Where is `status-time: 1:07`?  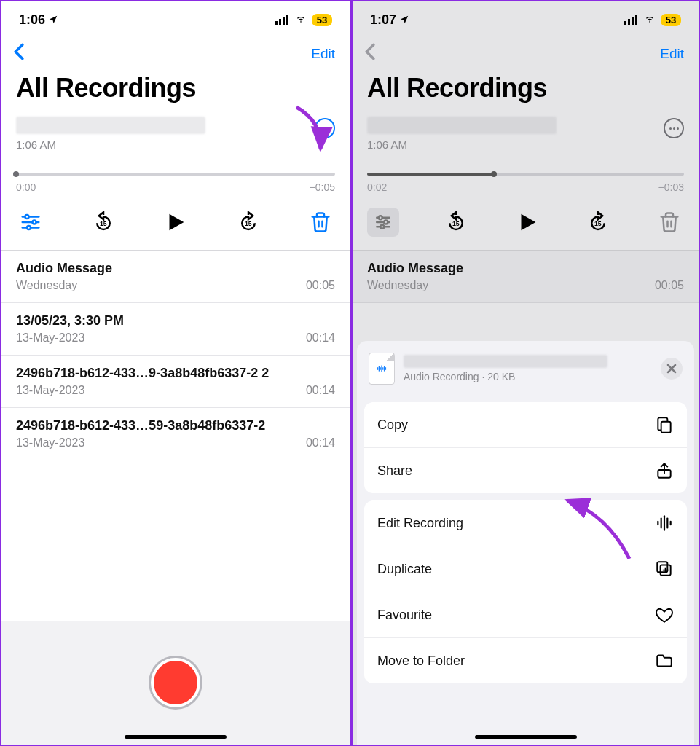 status-time: 1:07 is located at coordinates (383, 20).